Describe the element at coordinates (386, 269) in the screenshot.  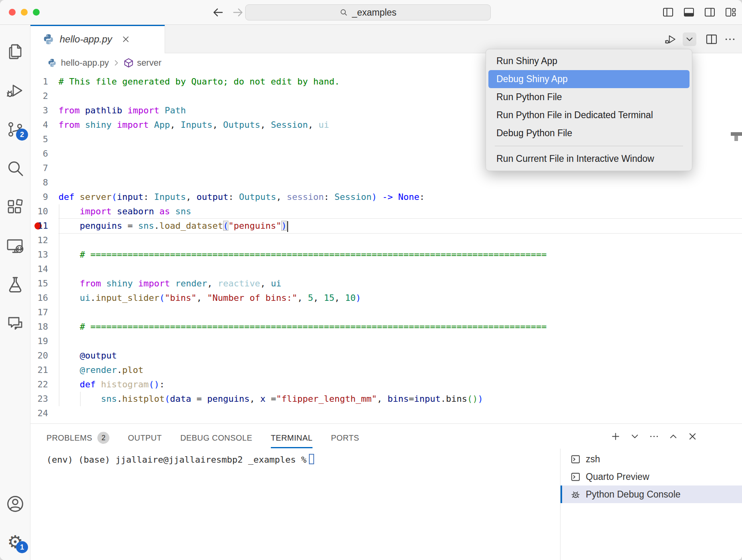
I see `code-line-14: 14` at that location.